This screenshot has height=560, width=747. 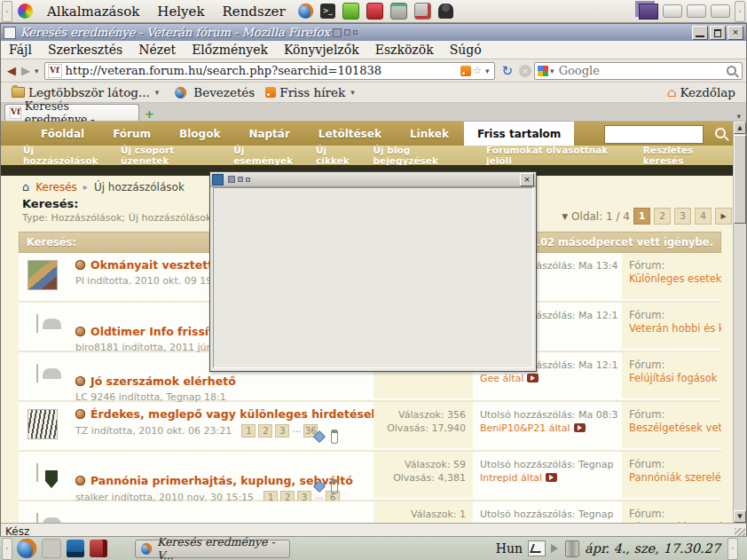 What do you see at coordinates (405, 50) in the screenshot?
I see `menu-tools: Eszközök` at bounding box center [405, 50].